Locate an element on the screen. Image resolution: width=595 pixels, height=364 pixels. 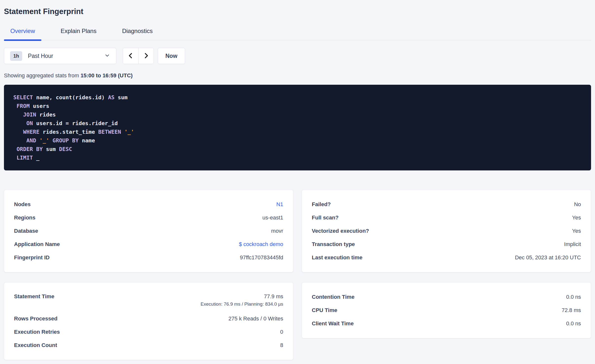
table-row: Rows Processed 275 k Reads / 0 Writes is located at coordinates (149, 319).